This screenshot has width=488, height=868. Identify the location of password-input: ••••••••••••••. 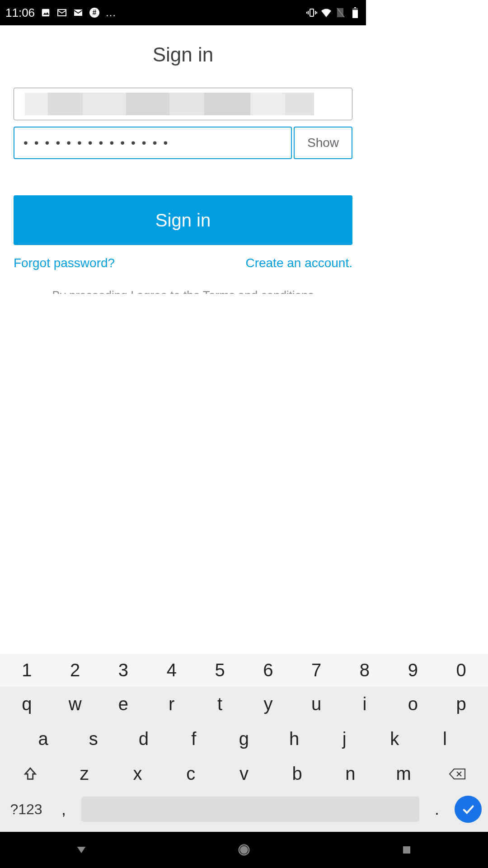
(153, 143).